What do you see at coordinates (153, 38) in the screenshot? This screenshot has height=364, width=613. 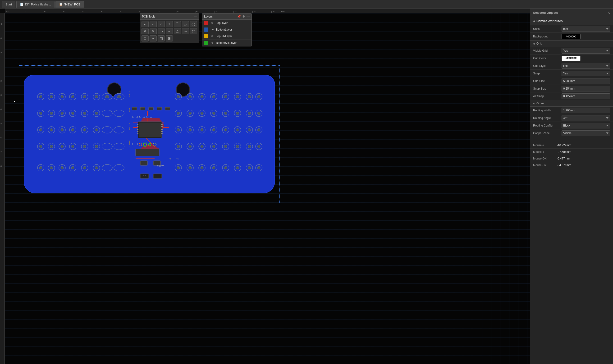 I see `tool-cut: ✂` at bounding box center [153, 38].